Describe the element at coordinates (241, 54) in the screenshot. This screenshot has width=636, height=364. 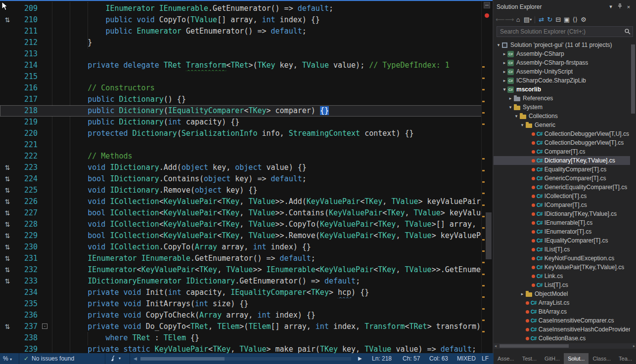
I see `code-line-213: 213` at that location.